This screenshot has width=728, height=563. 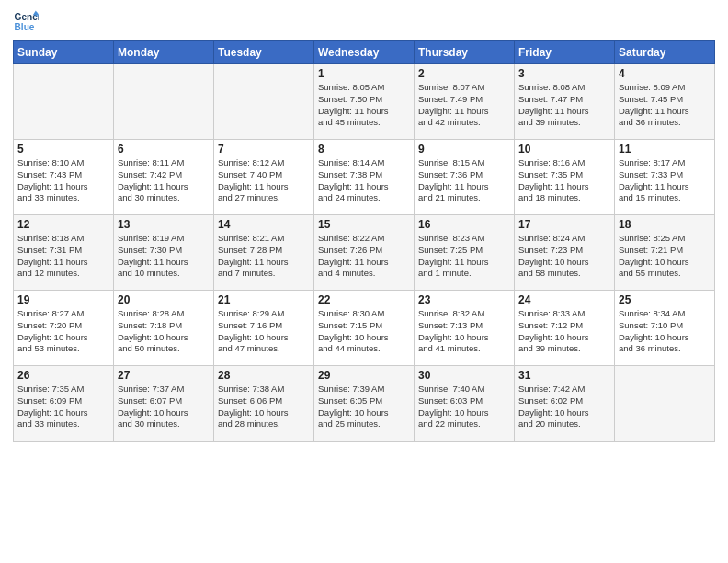 I want to click on day-info: Sunrise: 8:11 AM Sunset: 7:42 PM Dayligh…, so click(x=164, y=180).